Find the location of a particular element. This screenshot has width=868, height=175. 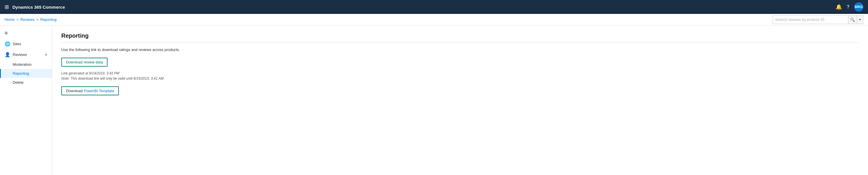

search-container: 🔍 ▼ is located at coordinates (818, 20).